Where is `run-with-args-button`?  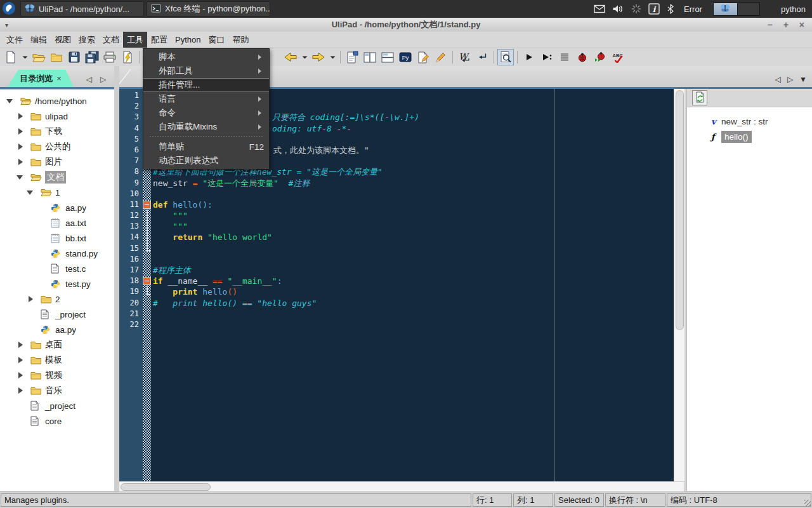
run-with-args-button is located at coordinates (547, 57).